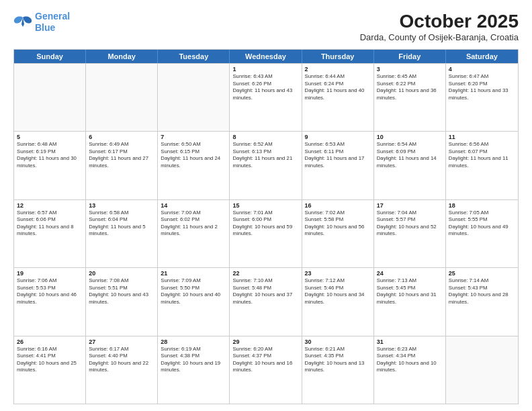 The height and width of the screenshot is (411, 532). I want to click on day-number: 3, so click(410, 69).